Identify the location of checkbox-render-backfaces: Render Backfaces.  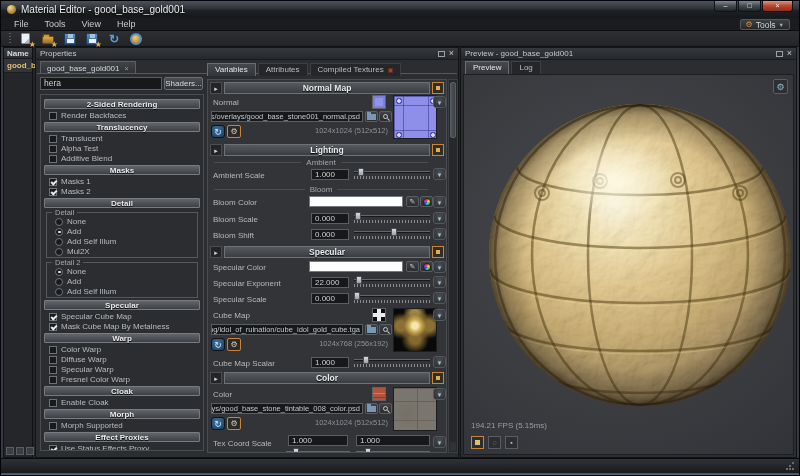
(124, 116).